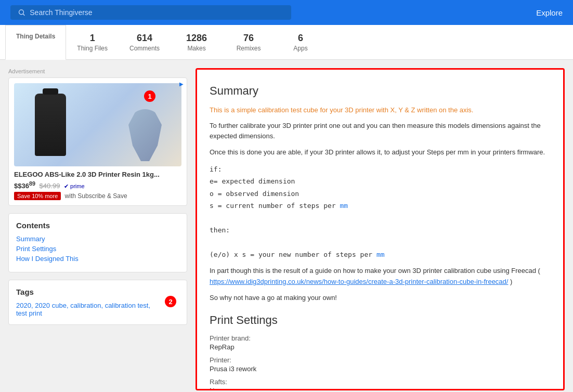  I want to click on summary-para1: To further calibrate your 3D printer pri…, so click(380, 132).